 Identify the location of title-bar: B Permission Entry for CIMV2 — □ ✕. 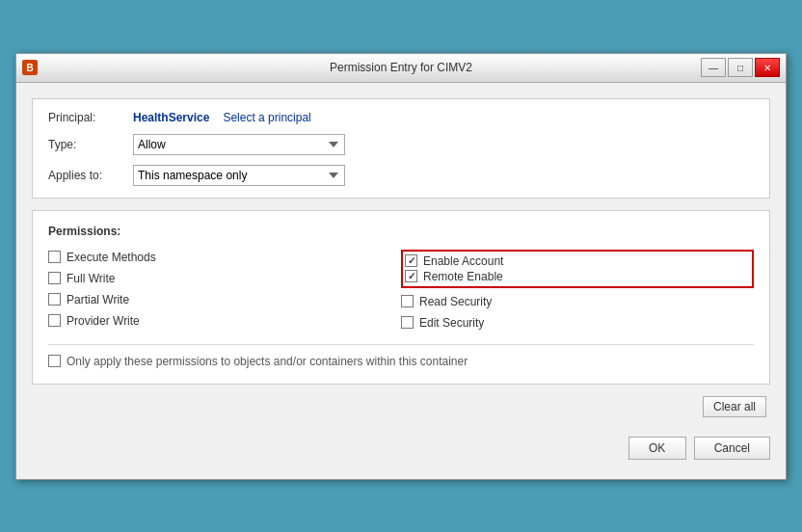
(401, 68).